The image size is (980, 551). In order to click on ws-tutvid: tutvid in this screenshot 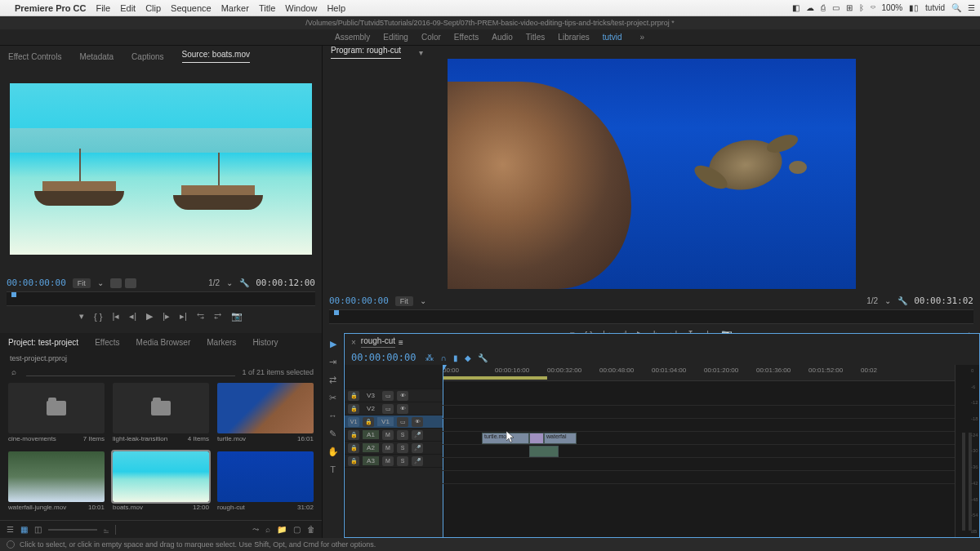, I will do `click(612, 38)`.